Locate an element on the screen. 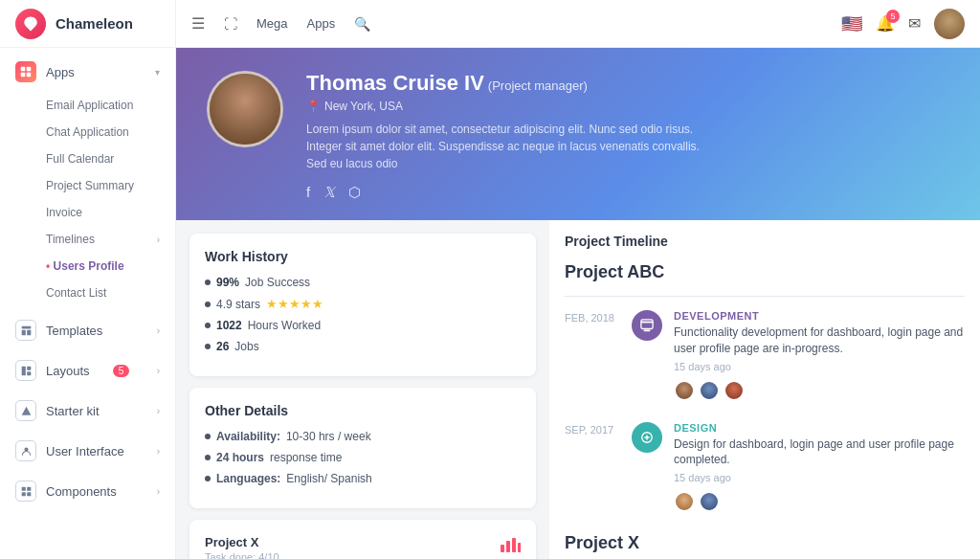 This screenshot has width=980, height=559. apps-label: Apps is located at coordinates (60, 73).